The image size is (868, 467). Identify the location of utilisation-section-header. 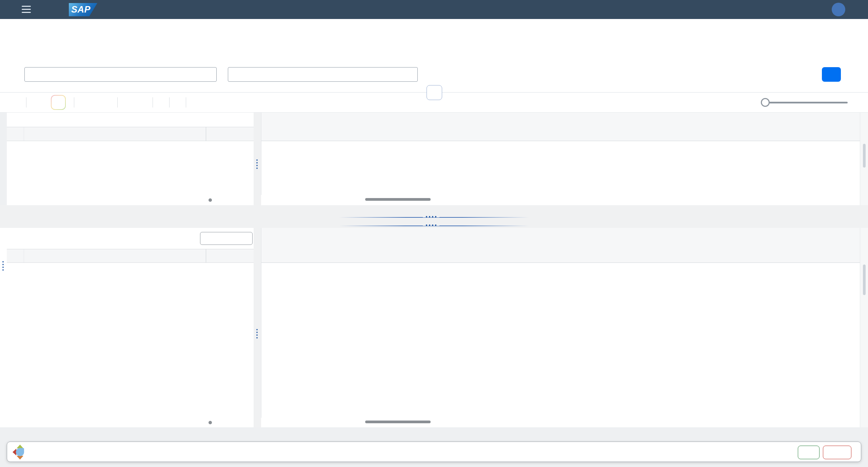
(130, 238).